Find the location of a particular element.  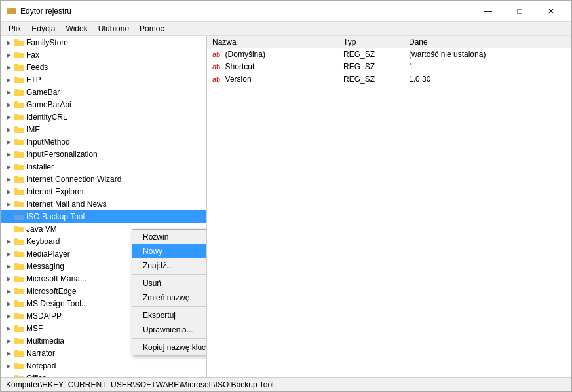

folder-icon-msdaipp is located at coordinates (19, 316).